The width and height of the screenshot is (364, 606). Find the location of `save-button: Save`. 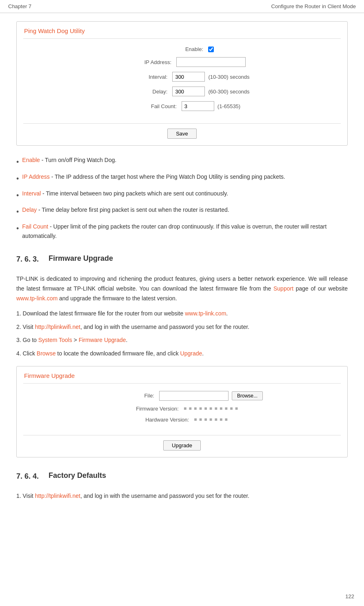

save-button: Save is located at coordinates (182, 134).